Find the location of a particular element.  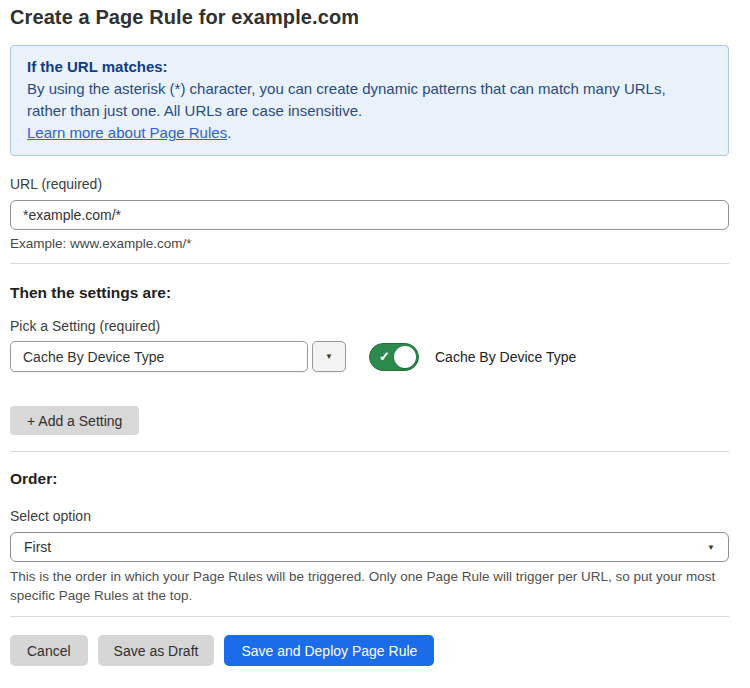

order-select-label: Select option is located at coordinates (370, 516).